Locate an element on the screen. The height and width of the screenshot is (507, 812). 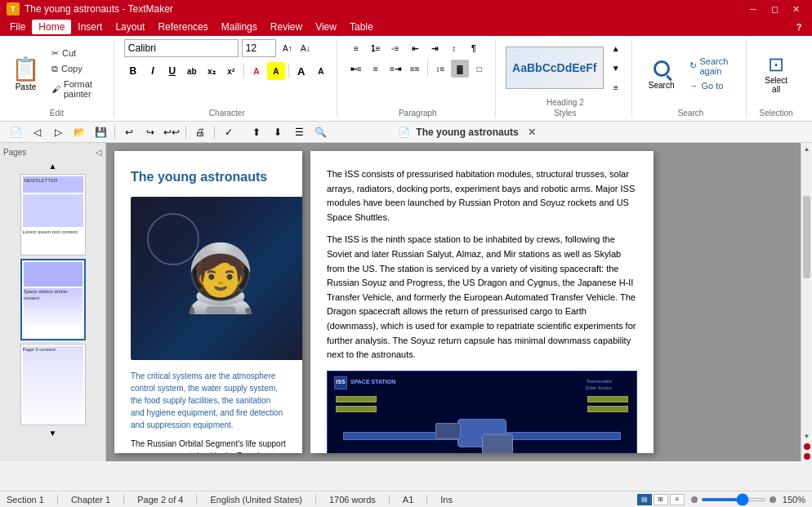
zoom-slider is located at coordinates (734, 500).